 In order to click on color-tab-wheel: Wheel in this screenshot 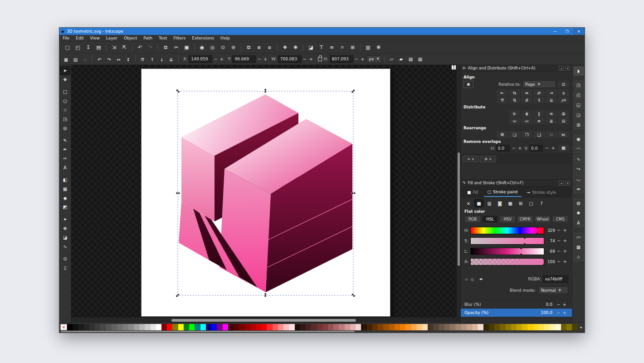, I will do `click(543, 219)`.